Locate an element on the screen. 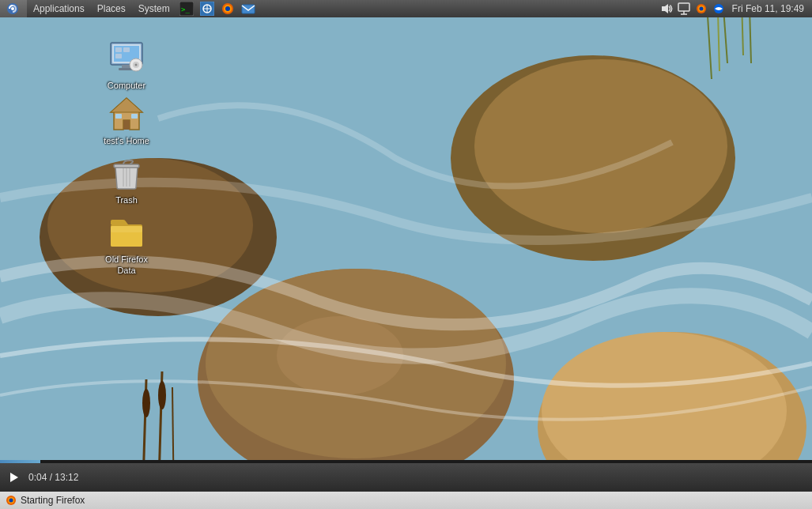  firefox-tray-icon-img is located at coordinates (701, 9).